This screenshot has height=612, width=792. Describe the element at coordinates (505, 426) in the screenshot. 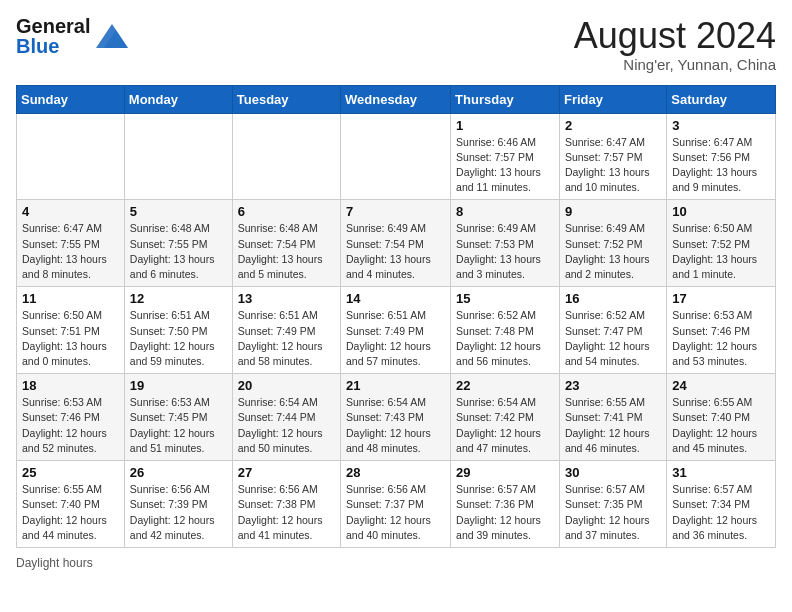

I see `day-info: Sunrise: 6:54 AMSunset: 7:42 PMDaylight:…` at that location.